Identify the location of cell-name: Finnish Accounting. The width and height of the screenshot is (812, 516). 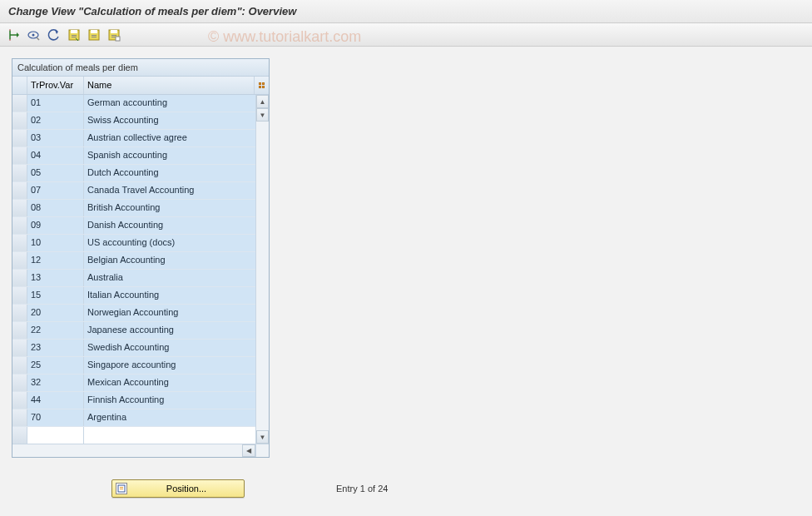
(170, 400).